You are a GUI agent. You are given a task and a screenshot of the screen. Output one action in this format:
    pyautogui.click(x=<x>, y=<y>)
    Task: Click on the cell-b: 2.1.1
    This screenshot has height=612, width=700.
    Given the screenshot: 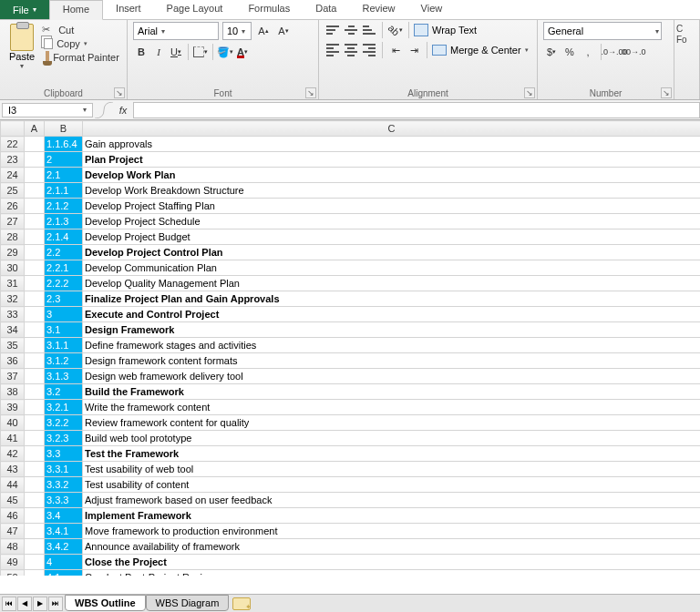 What is the action you would take?
    pyautogui.click(x=64, y=191)
    